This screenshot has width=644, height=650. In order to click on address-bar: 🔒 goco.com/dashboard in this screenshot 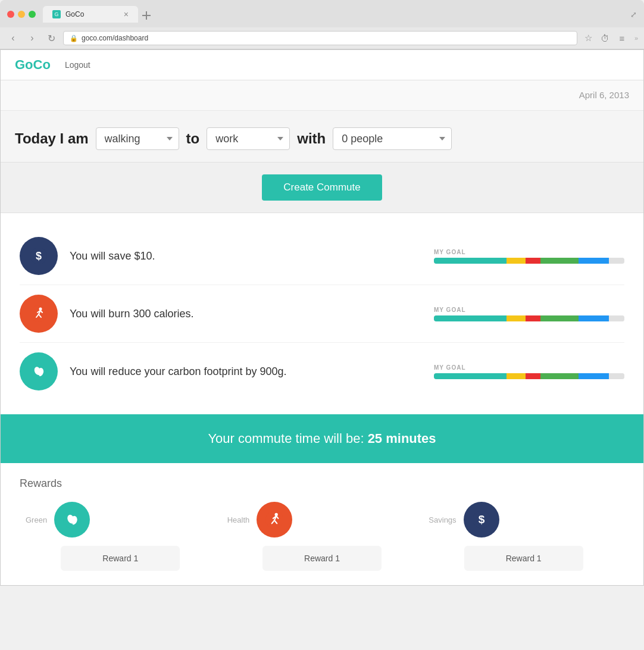, I will do `click(320, 38)`.